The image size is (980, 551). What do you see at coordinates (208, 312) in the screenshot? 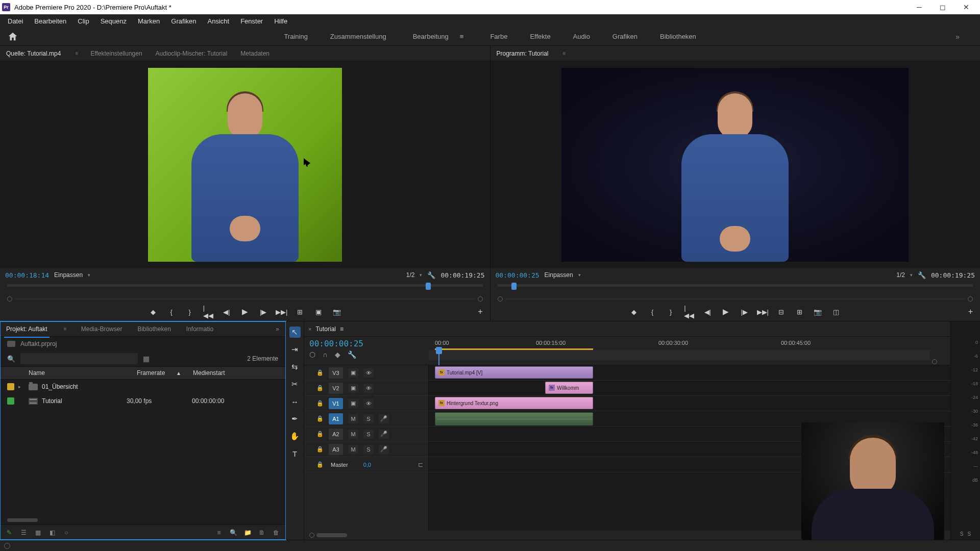
I see `go-to-in-icon: |◀◀` at bounding box center [208, 312].